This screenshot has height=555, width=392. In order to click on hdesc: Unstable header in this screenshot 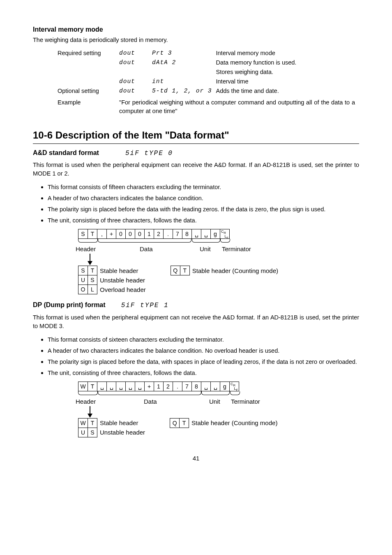, I will do `click(122, 280)`.